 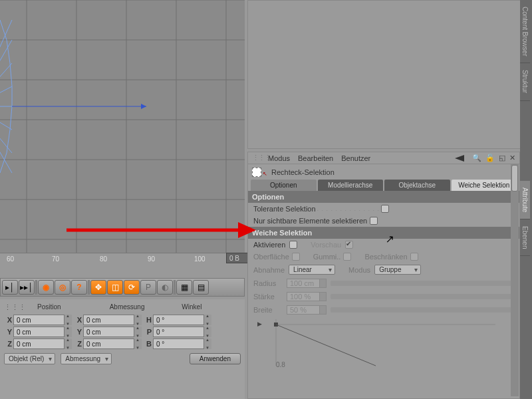 I want to click on falloff-curve: ▶ 0.8, so click(x=384, y=346).